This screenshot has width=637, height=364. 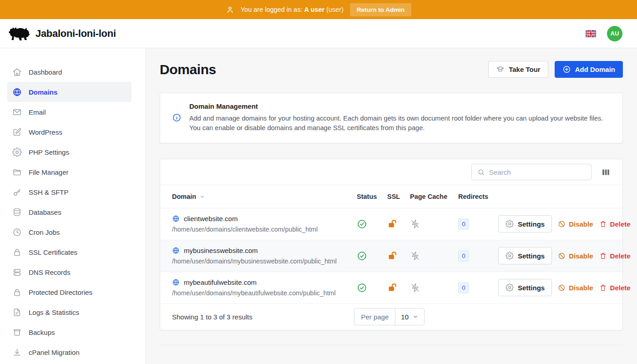 I want to click on sidebar-item-label: WordPress, so click(x=46, y=132).